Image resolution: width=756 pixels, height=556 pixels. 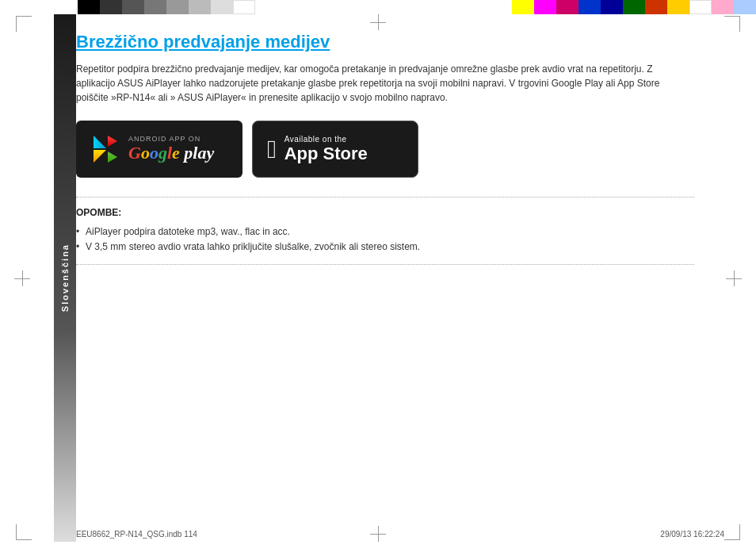 I want to click on swatch-white, so click(x=244, y=7).